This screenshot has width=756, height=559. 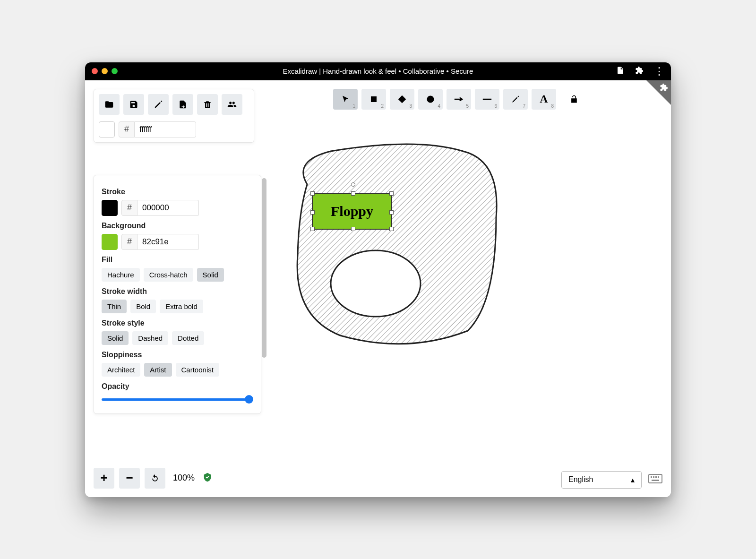 I want to click on zoom-controls: + − 100%, so click(x=153, y=478).